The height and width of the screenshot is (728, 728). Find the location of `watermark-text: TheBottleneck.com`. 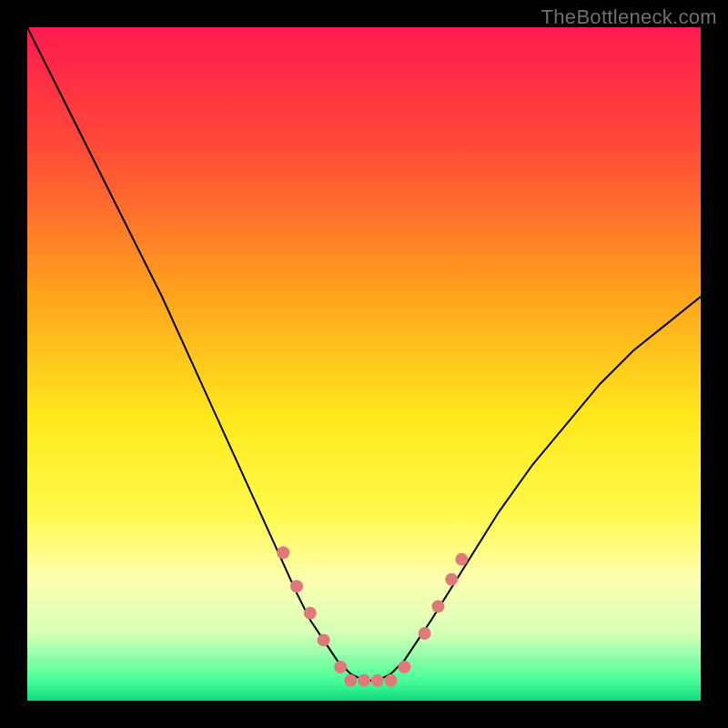

watermark-text: TheBottleneck.com is located at coordinates (630, 17).